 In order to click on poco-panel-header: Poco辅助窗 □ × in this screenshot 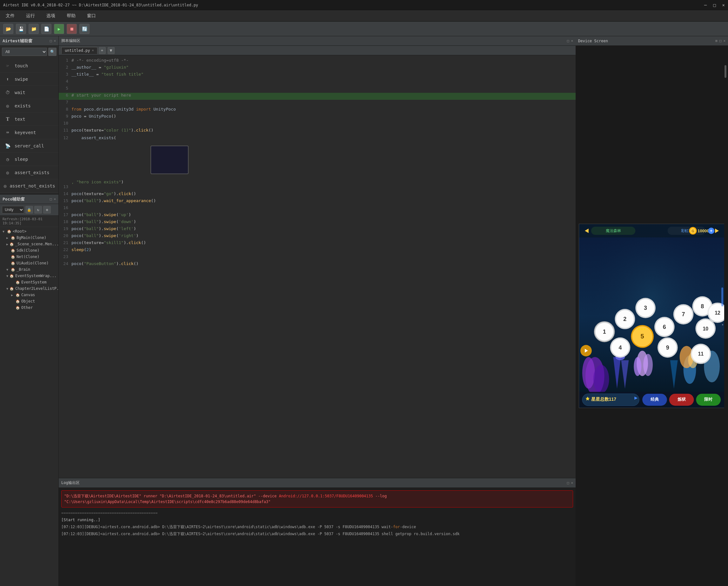, I will do `click(29, 199)`.